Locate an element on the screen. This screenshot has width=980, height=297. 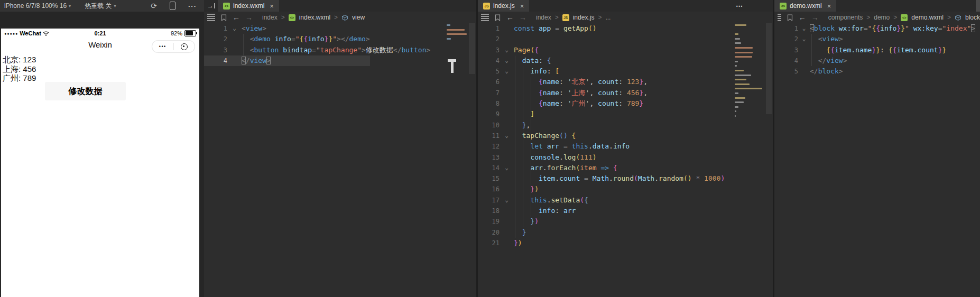
clock-label: 0:21 is located at coordinates (100, 33).